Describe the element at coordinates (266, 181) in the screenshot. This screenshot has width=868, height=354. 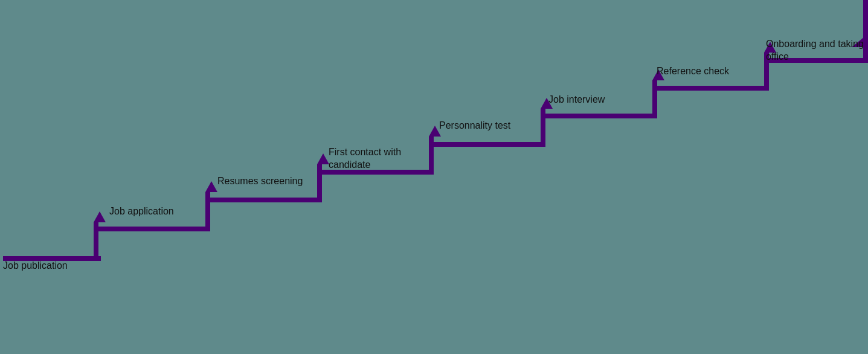
I see `label-resumes-screening: Resumes screening` at that location.